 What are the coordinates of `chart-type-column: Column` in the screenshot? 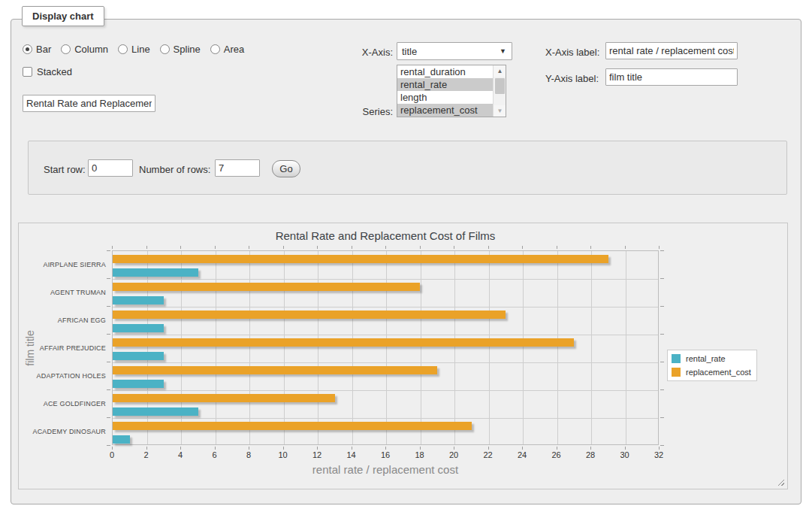 It's located at (84, 50).